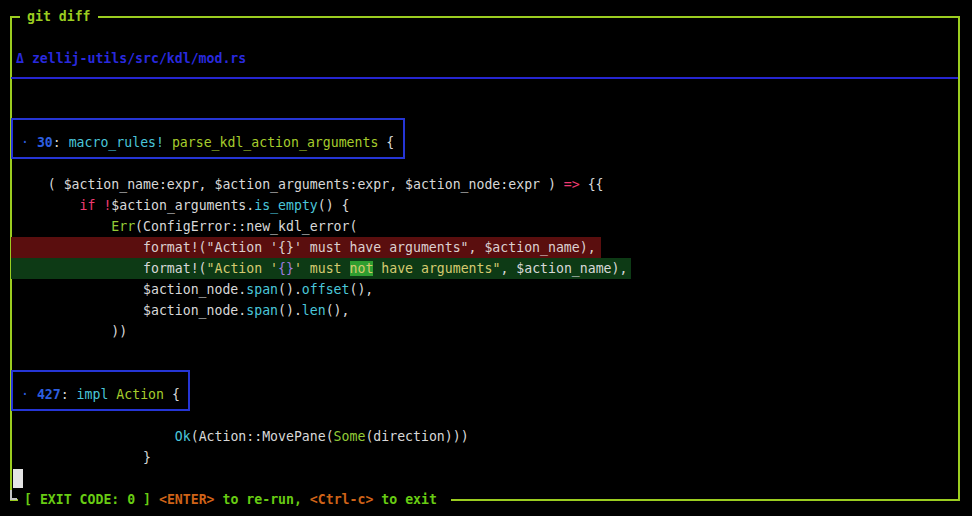 Image resolution: width=972 pixels, height=516 pixels. Describe the element at coordinates (486, 226) in the screenshot. I see `code-line: Err(ConfigError::new_kdl_error(` at that location.